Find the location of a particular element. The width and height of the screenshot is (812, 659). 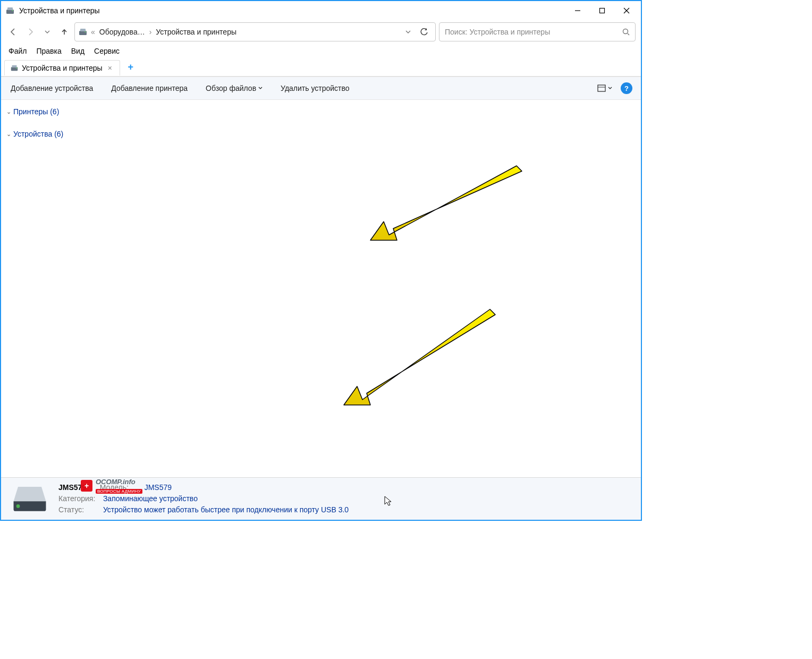

details-status-label: Статус: is located at coordinates (80, 510).